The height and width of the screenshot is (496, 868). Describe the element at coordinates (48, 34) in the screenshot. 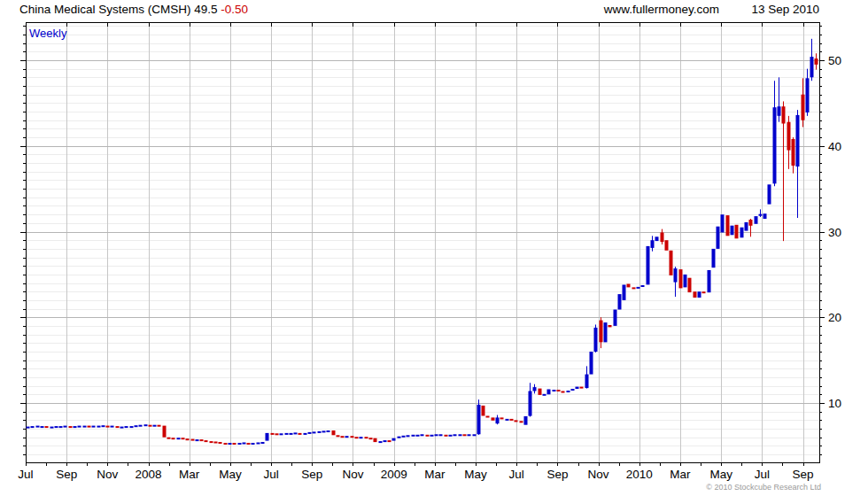

I see `period-label: Weekly` at that location.